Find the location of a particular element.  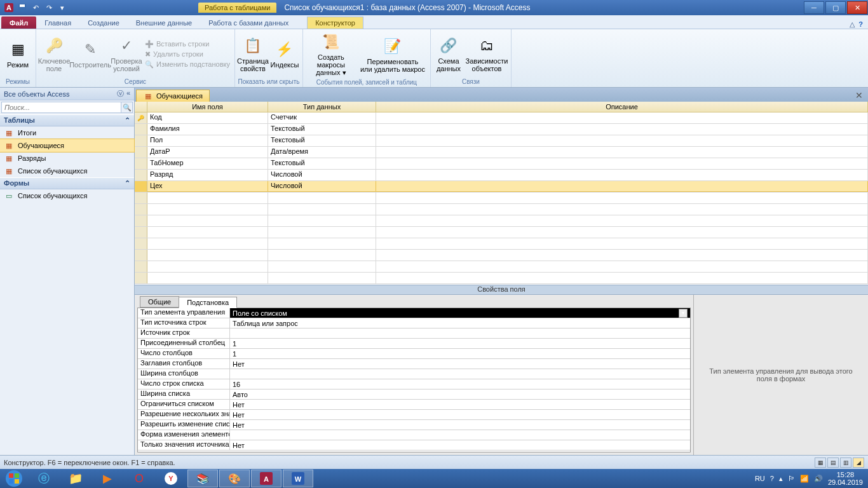

table-row: ТабНомерТекстовый is located at coordinates (501, 164).